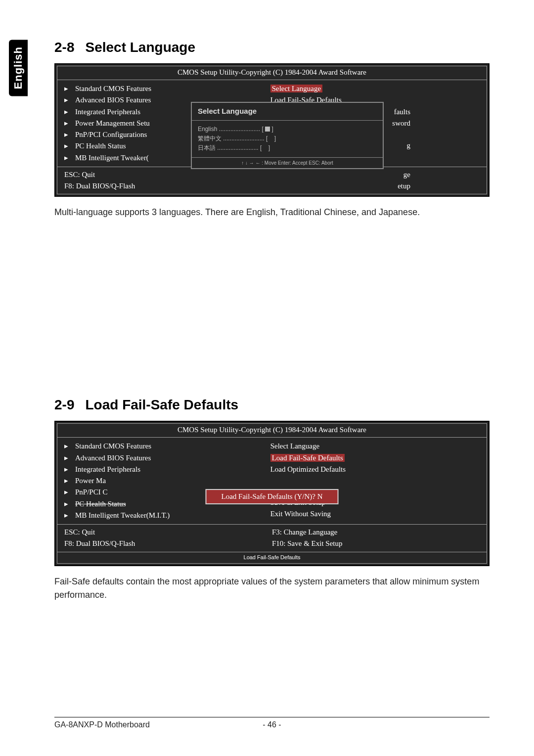 This screenshot has width=534, height=756. What do you see at coordinates (376, 544) in the screenshot?
I see `key-hint-f10: F10: Save & Exit Setup` at bounding box center [376, 544].